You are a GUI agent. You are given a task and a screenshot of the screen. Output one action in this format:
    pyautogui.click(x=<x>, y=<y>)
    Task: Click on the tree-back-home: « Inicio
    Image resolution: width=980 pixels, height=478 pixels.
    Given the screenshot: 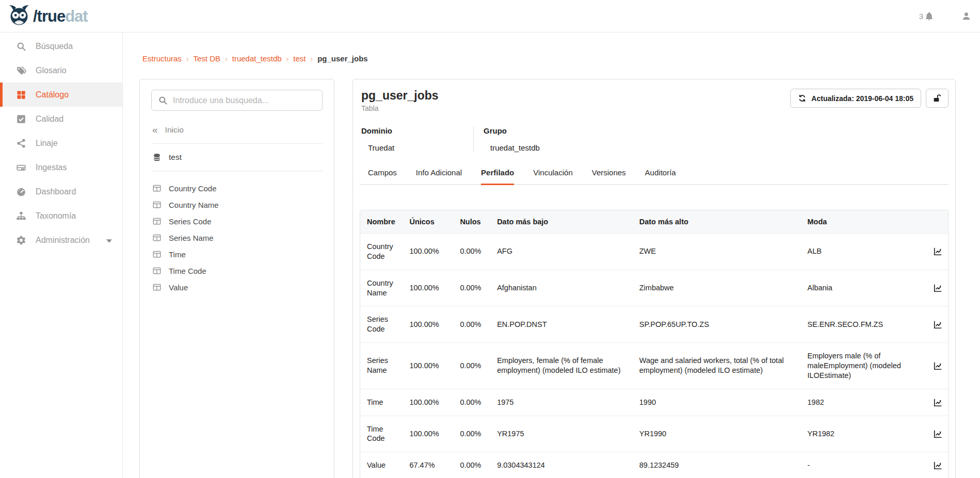 What is the action you would take?
    pyautogui.click(x=237, y=130)
    